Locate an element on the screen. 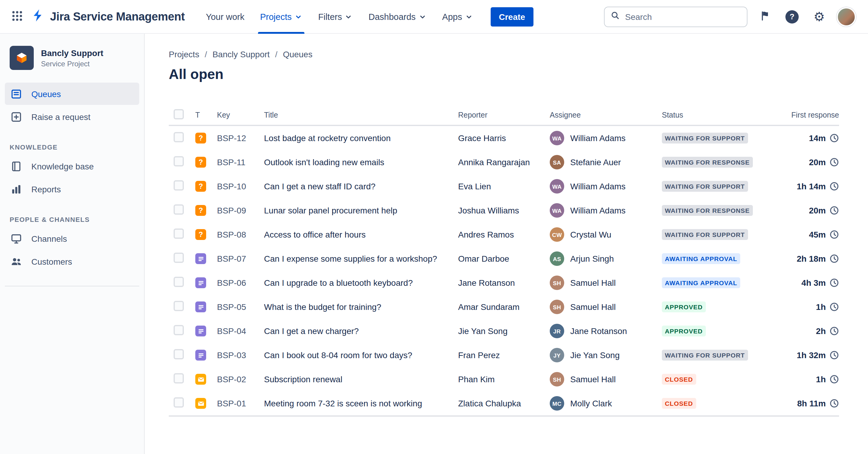  assignee-name: William Adams is located at coordinates (598, 210).